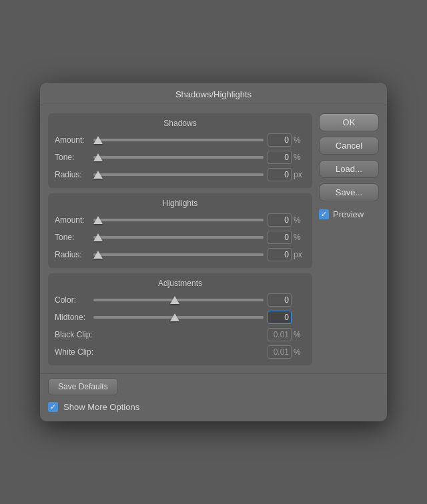  I want to click on shadows-radius-unit: px, so click(300, 175).